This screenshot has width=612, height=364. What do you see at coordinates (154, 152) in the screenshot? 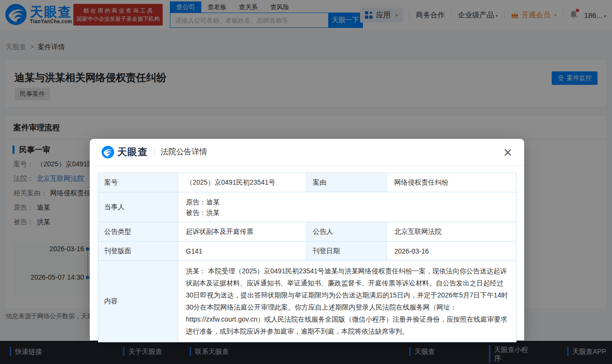
I see `modal-header-divider` at bounding box center [154, 152].